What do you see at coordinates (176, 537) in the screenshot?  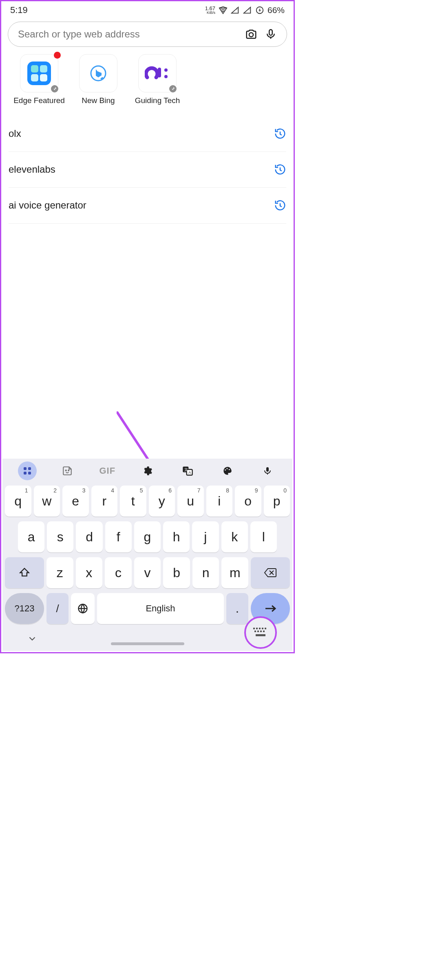 I see `key-h: h` at bounding box center [176, 537].